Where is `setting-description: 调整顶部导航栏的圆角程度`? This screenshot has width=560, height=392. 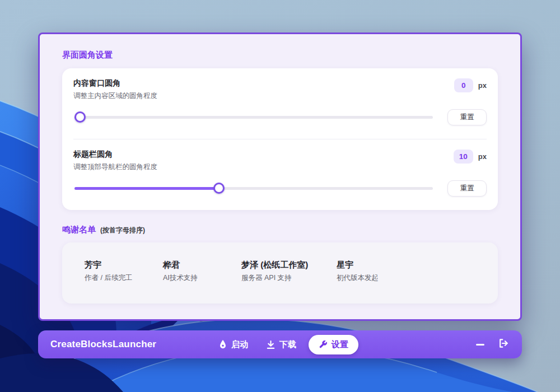
setting-description: 调整顶部导航栏的圆角程度 is located at coordinates (115, 167).